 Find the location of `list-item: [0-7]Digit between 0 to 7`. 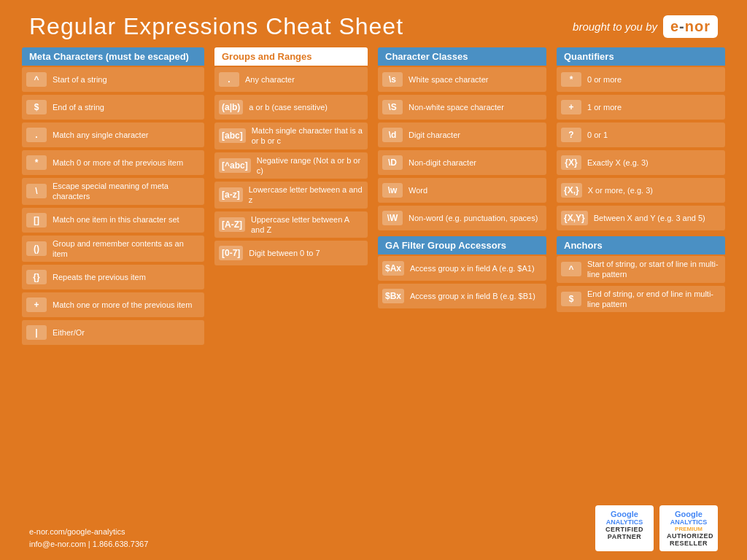

list-item: [0-7]Digit between 0 to 7 is located at coordinates (291, 253).